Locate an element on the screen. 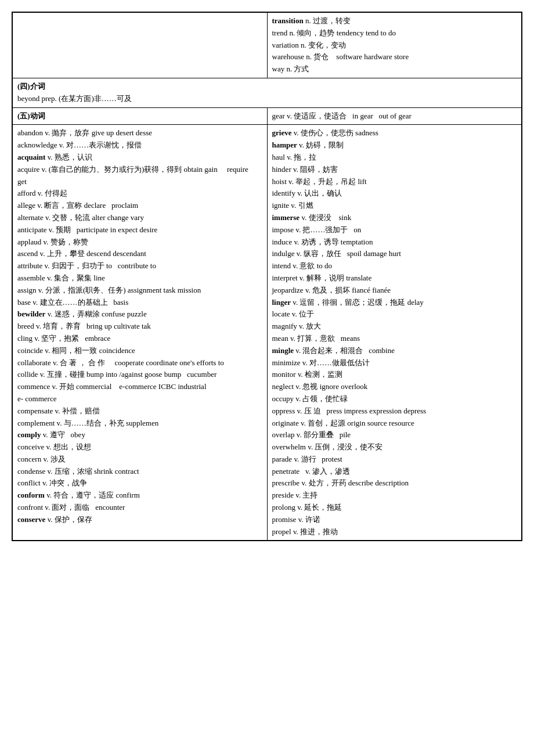  item-prolong: prolong v. 延长，拖延 is located at coordinates (395, 507).